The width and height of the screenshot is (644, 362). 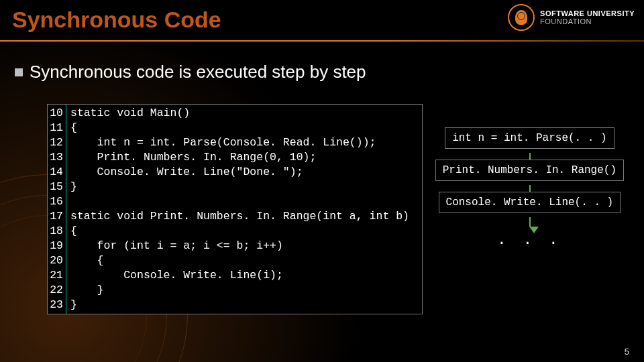 What do you see at coordinates (588, 17) in the screenshot?
I see `logo-text: SOFTWARE UNIVERSITY FOUNDATION` at bounding box center [588, 17].